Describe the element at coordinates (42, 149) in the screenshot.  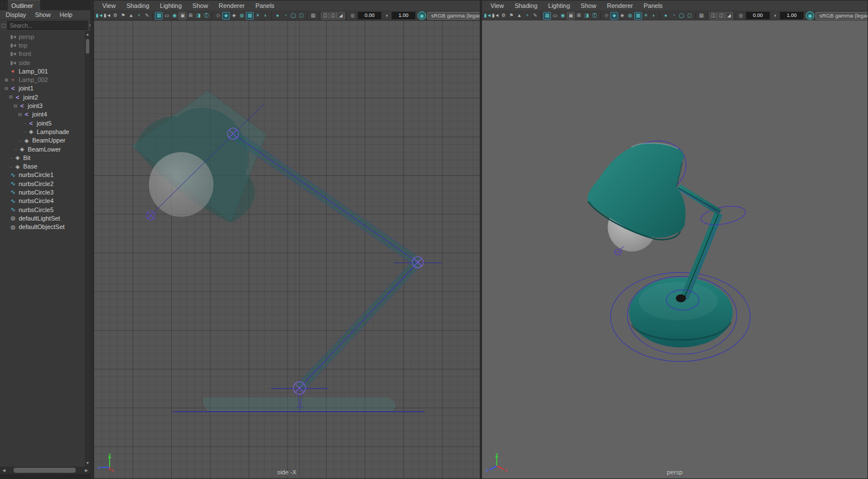
I see `outliner-item-BeamLower: →◈BeamLower` at that location.